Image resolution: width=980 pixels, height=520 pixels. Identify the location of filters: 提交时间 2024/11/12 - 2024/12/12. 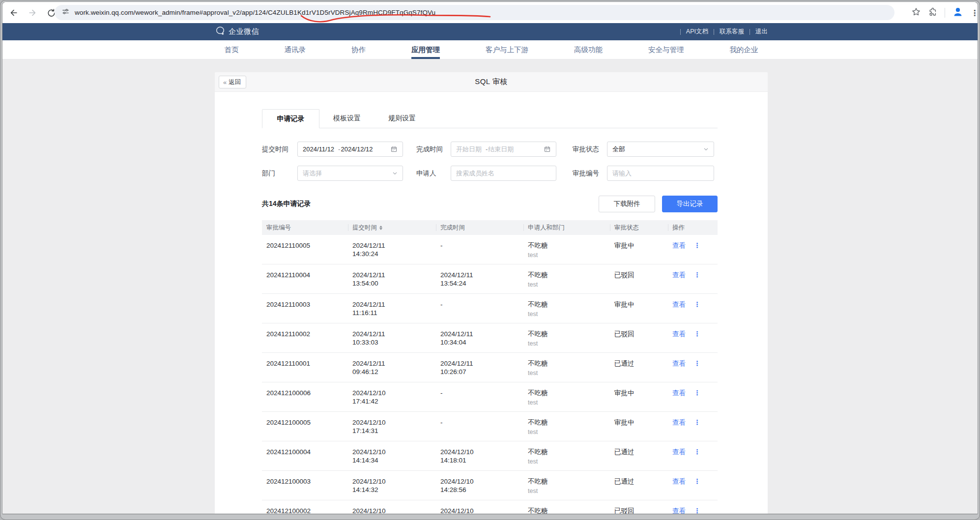
(490, 161).